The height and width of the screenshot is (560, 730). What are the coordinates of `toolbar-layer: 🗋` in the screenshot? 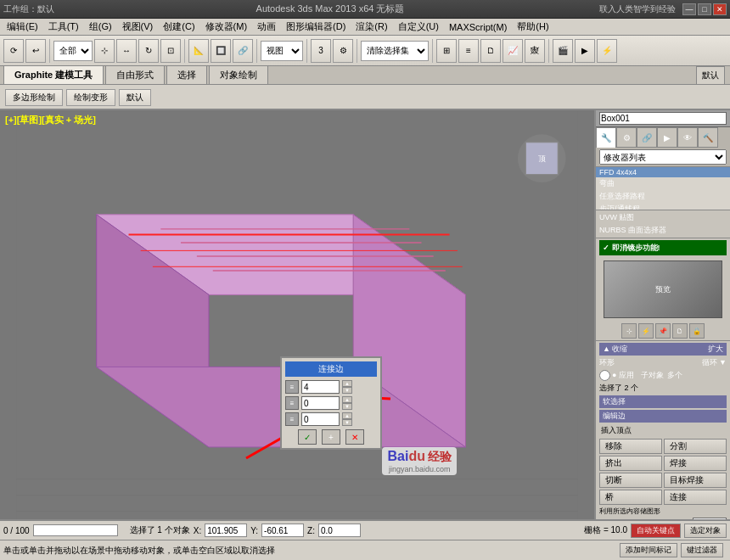 It's located at (491, 51).